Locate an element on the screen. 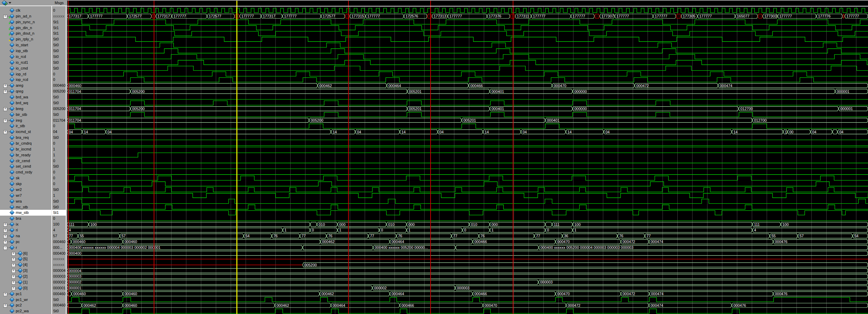  signal-name: [5] is located at coordinates (25, 259).